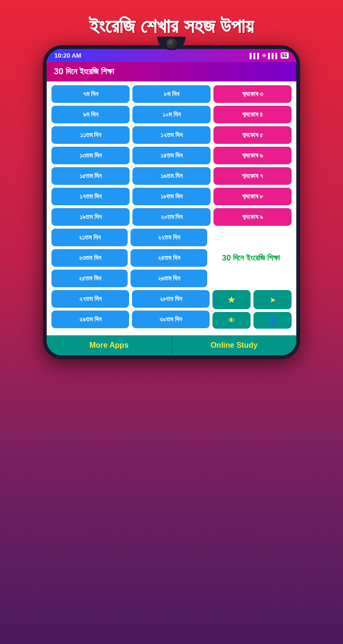  What do you see at coordinates (172, 43) in the screenshot?
I see `camera-bump` at bounding box center [172, 43].